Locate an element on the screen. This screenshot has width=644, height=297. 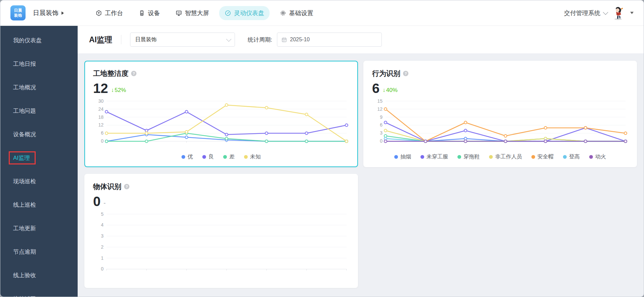
logo-text-line2: 装饰 is located at coordinates (18, 15).